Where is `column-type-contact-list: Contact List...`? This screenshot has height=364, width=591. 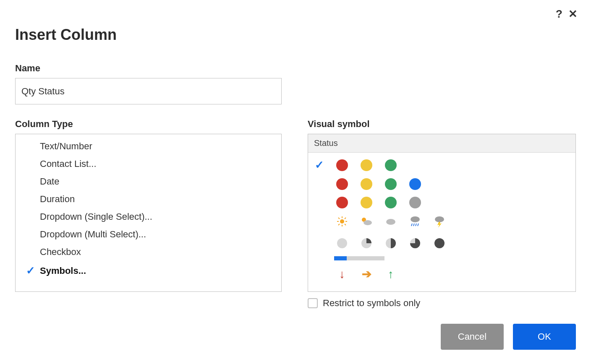 column-type-contact-list: Contact List... is located at coordinates (149, 164).